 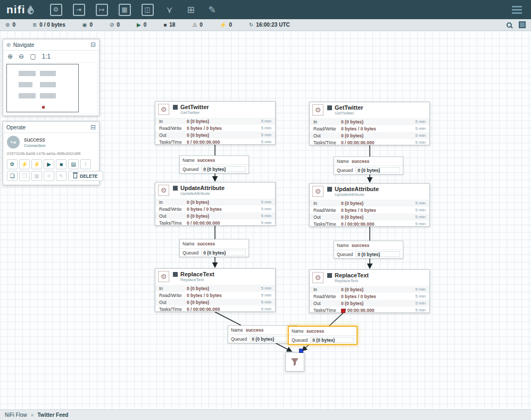 I want to click on stopped-icon: ■, so click(x=165, y=24).